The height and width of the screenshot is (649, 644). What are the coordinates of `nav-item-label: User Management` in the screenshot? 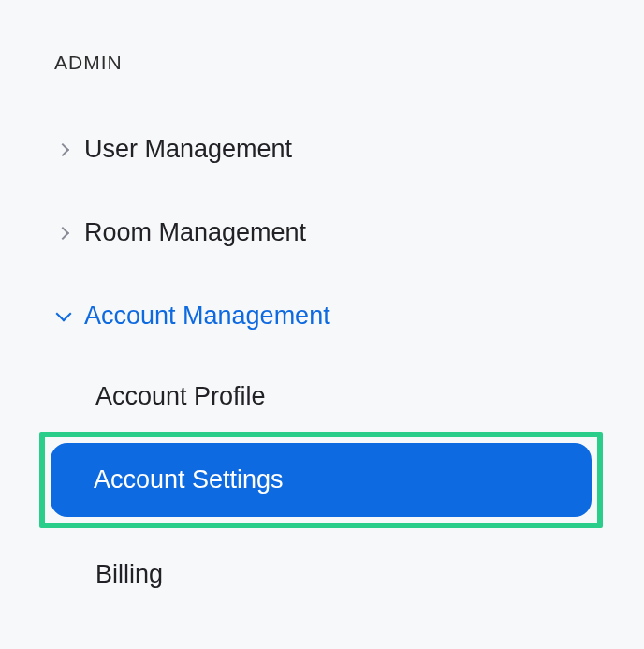 It's located at (183, 150).